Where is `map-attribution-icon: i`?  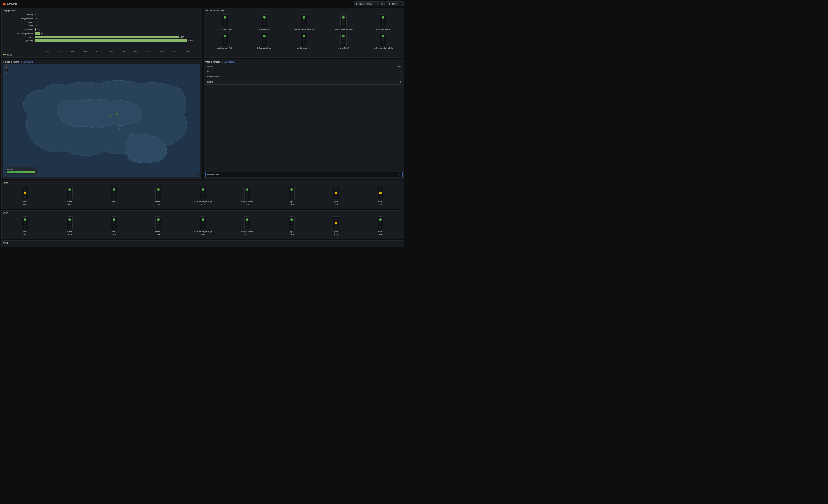 map-attribution-icon: i is located at coordinates (198, 175).